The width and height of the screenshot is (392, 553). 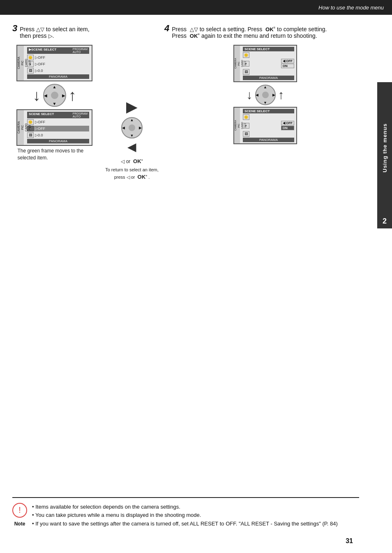 What do you see at coordinates (58, 141) in the screenshot?
I see `screen2-panorama: PANORAMA` at bounding box center [58, 141].